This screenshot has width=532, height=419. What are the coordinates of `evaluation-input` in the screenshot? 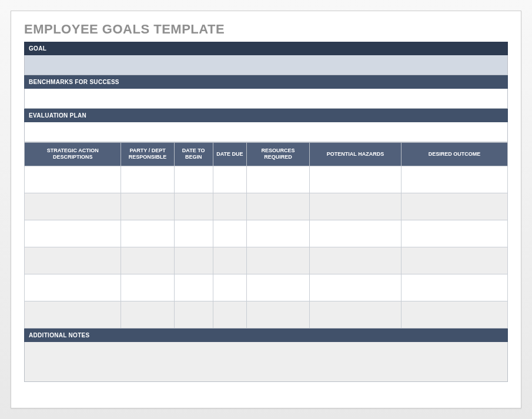 It's located at (266, 132).